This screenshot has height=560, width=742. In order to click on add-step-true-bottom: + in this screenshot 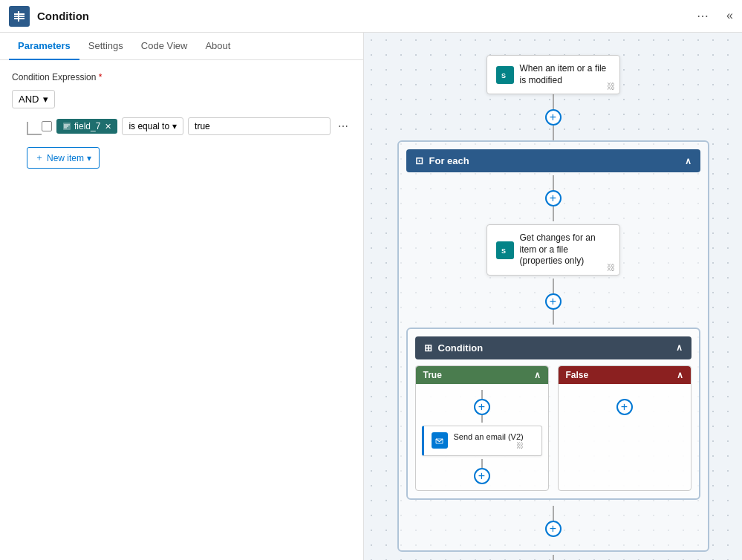, I will do `click(482, 476)`.